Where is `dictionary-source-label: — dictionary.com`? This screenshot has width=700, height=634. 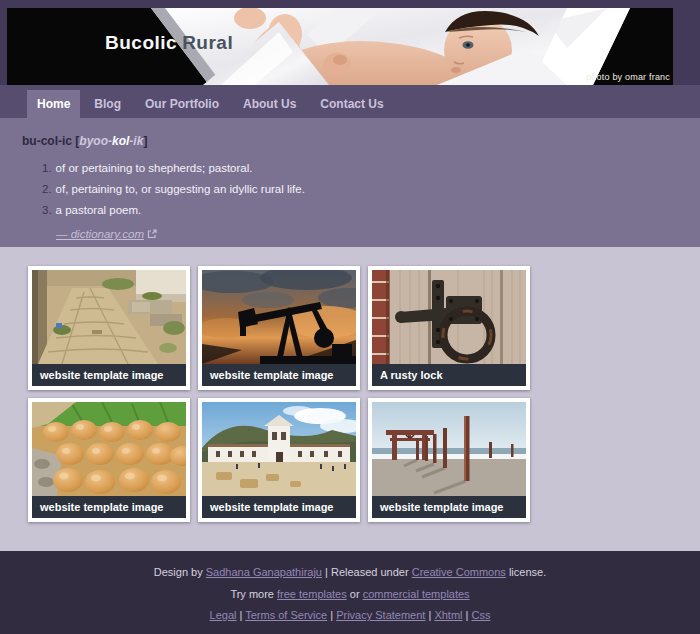 dictionary-source-label: — dictionary.com is located at coordinates (100, 234).